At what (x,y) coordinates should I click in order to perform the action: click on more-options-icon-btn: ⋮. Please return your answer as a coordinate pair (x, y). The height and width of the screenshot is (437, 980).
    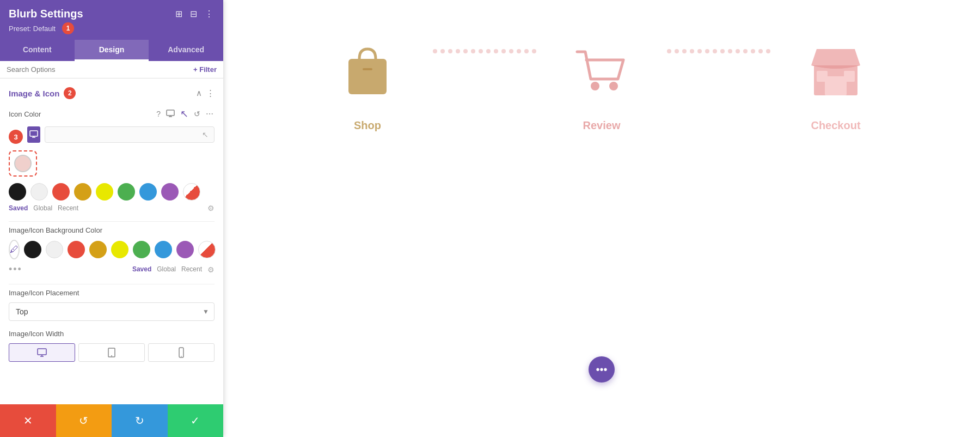
    Looking at the image, I should click on (209, 14).